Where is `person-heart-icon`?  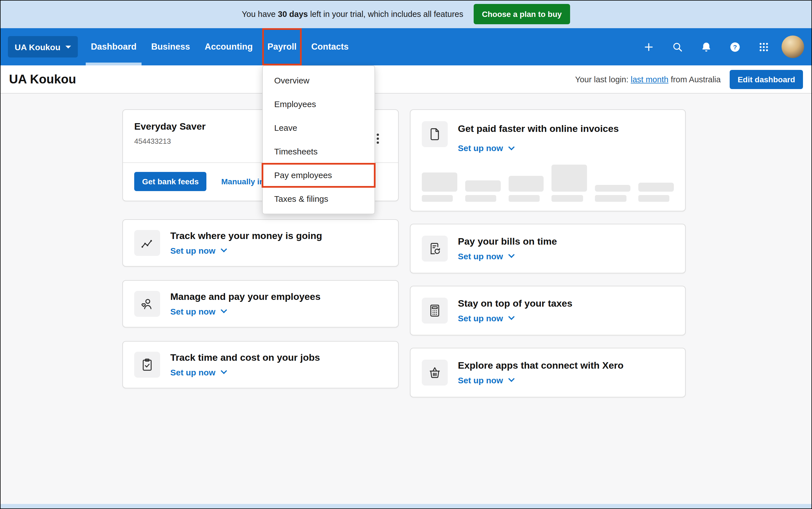 person-heart-icon is located at coordinates (147, 304).